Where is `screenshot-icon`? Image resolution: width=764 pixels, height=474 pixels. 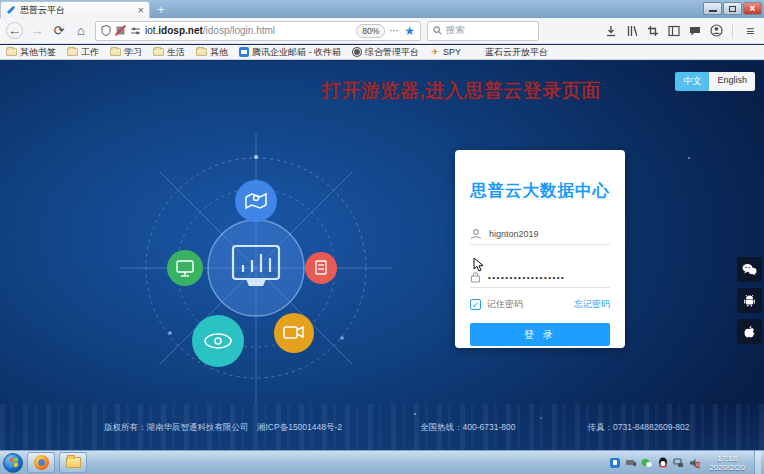 screenshot-icon is located at coordinates (653, 31).